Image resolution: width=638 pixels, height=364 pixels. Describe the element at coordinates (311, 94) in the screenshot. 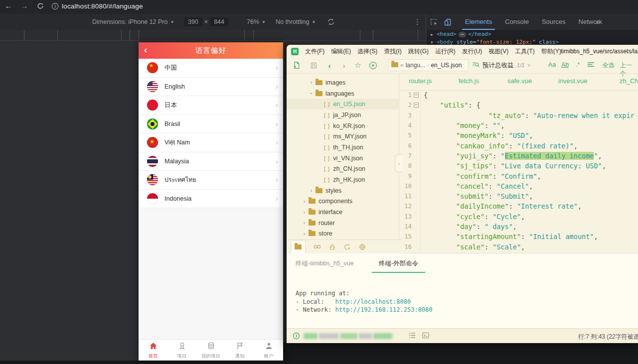

I see `chevron-expanded-icon: ›` at that location.